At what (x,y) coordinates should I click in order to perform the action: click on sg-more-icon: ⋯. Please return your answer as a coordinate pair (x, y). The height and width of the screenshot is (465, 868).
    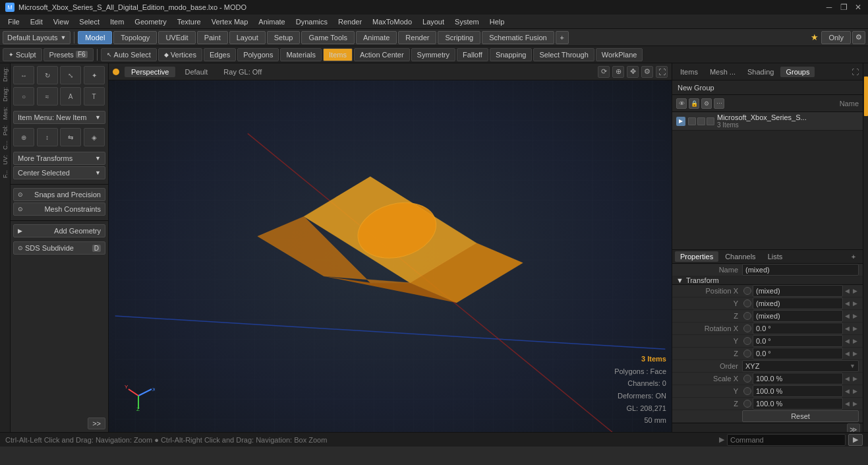
    Looking at the image, I should click on (719, 104).